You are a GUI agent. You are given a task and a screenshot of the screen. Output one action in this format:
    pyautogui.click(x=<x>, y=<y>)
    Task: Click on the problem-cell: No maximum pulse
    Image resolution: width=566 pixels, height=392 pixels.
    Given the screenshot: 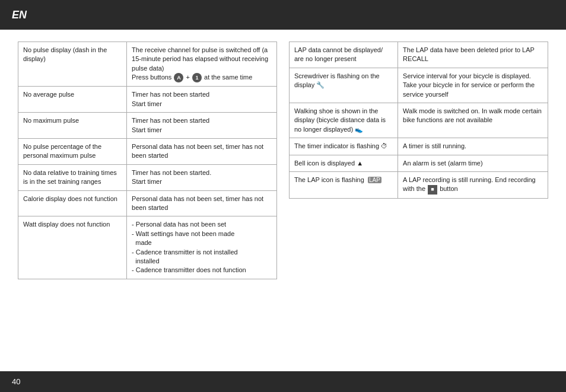 What is the action you would take?
    pyautogui.click(x=72, y=126)
    